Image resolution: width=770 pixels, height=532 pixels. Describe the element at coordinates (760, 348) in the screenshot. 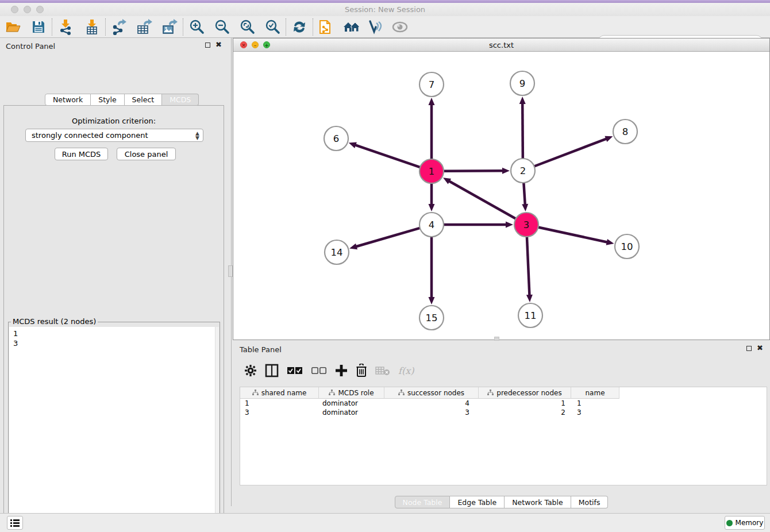

I see `table-panel-close-icon: ✖` at that location.